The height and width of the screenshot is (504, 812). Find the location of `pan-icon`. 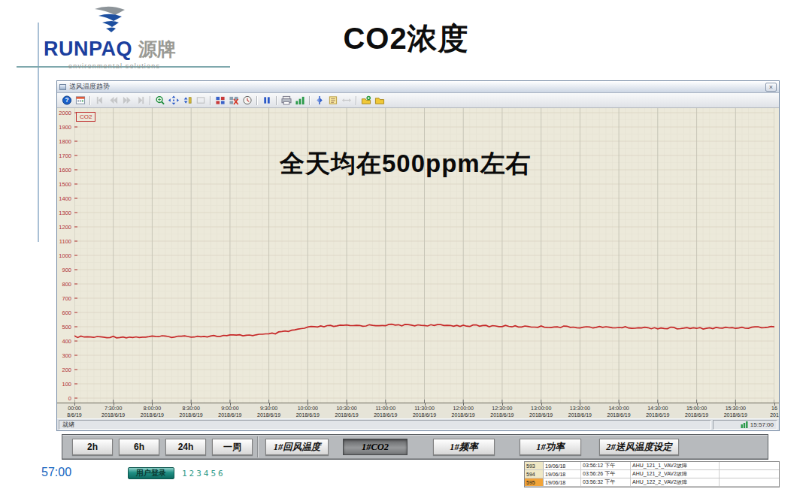

pan-icon is located at coordinates (173, 101).